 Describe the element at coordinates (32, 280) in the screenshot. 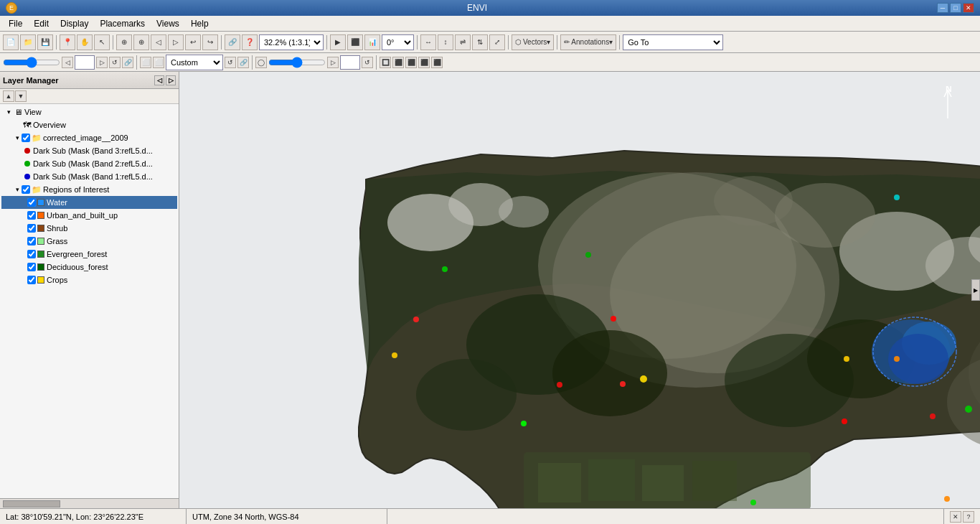

I see `roi-crops-checkbox` at that location.